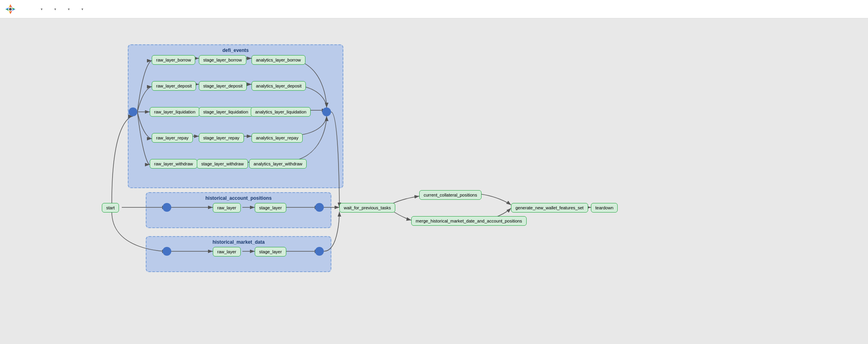 Image resolution: width=868 pixels, height=344 pixels. I want to click on subdag-label-defi_events: defi_events, so click(236, 50).